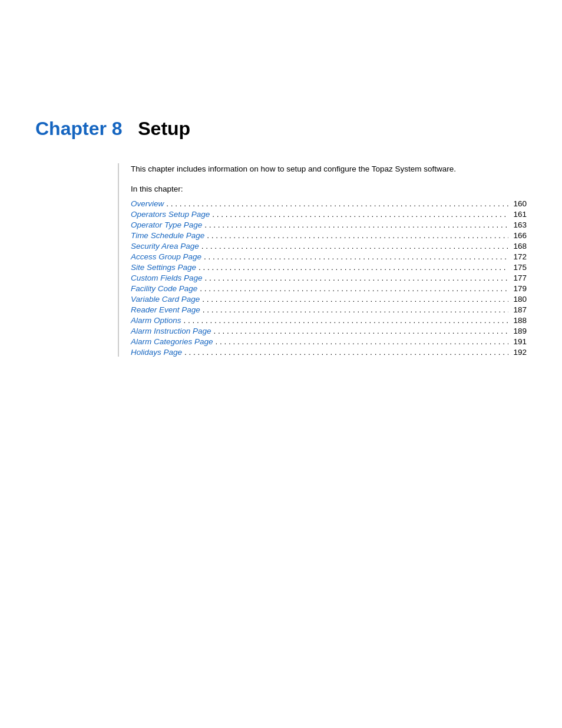  What do you see at coordinates (165, 246) in the screenshot?
I see `toc-link: Security Area Page` at bounding box center [165, 246].